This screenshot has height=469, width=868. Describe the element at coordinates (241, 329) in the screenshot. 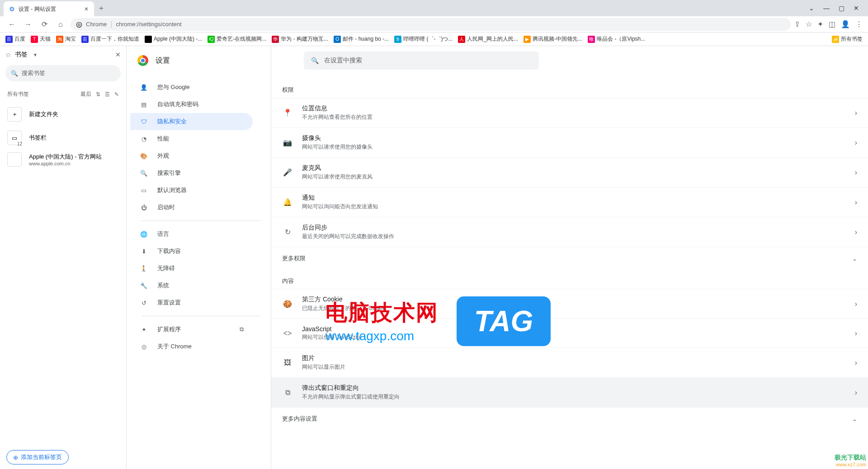

I see `external-link-icon: ⧉` at that location.